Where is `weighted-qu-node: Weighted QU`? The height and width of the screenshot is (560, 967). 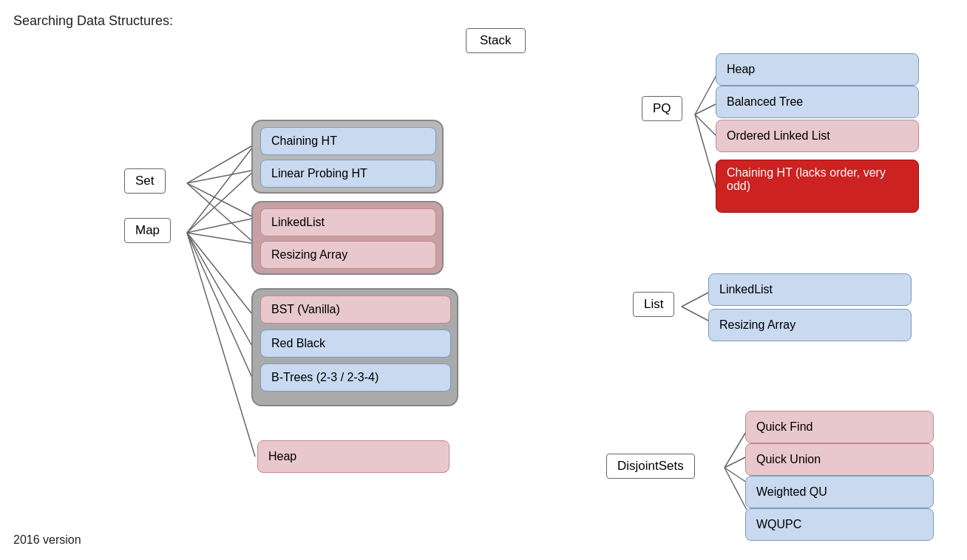 weighted-qu-node: Weighted QU is located at coordinates (840, 492).